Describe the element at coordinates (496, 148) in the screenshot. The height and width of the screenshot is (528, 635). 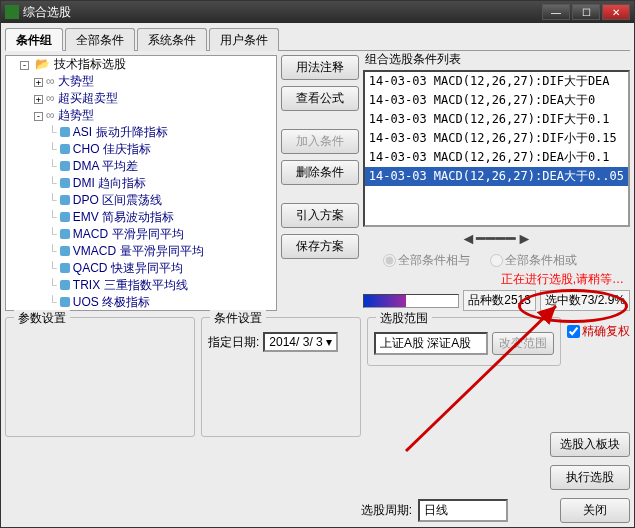
I see `condition-list: 14-03-03 MACD(12,26,27):DIF大于DEA14-03-03…` at that location.